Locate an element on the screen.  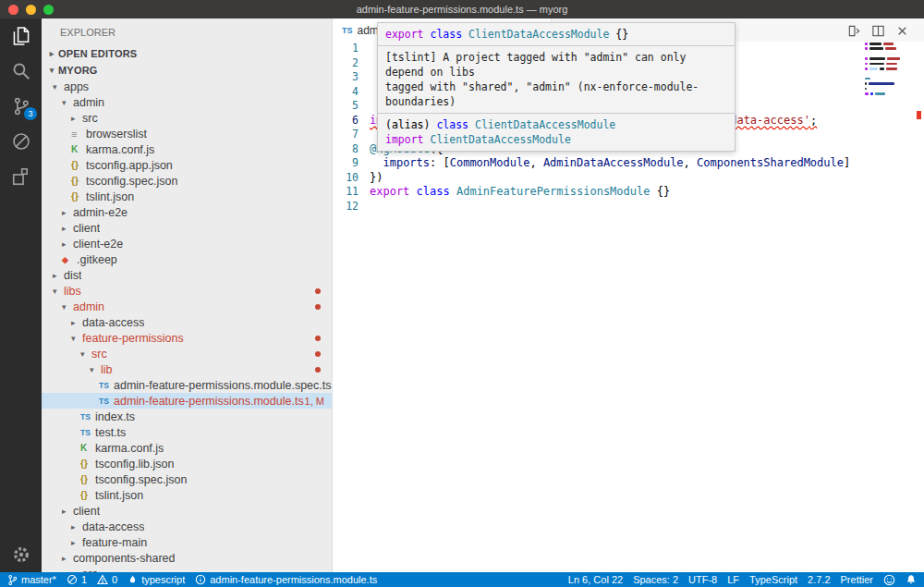
statusbar-item-2: UTF-8 is located at coordinates (702, 580).